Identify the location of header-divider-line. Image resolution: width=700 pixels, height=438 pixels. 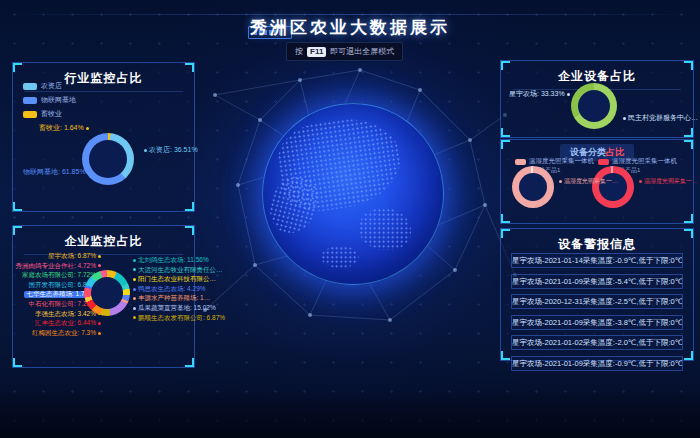
(350, 14).